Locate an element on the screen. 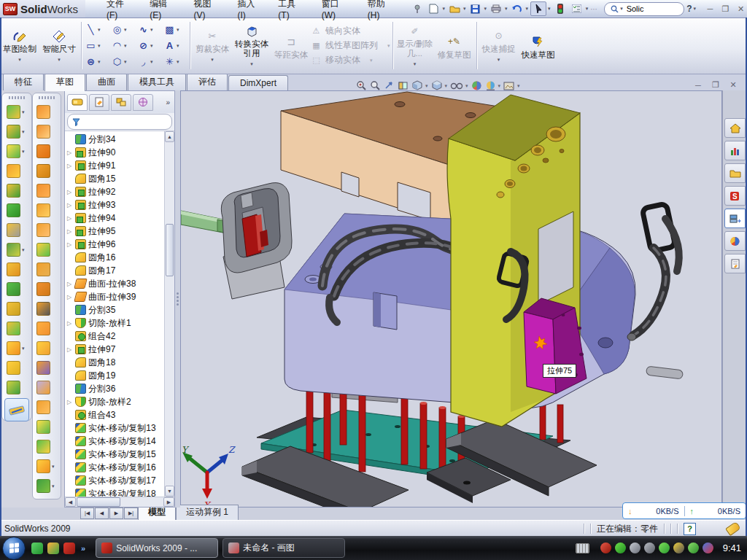 This screenshot has width=747, height=560. restore-icon: ❐ is located at coordinates (725, 9).